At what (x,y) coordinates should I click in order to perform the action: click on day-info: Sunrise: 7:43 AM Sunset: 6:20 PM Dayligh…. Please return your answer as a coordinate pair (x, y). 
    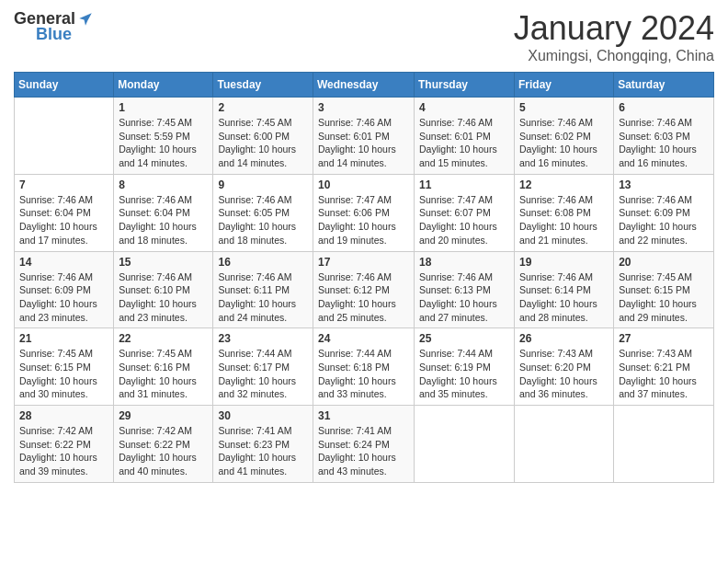
    Looking at the image, I should click on (564, 373).